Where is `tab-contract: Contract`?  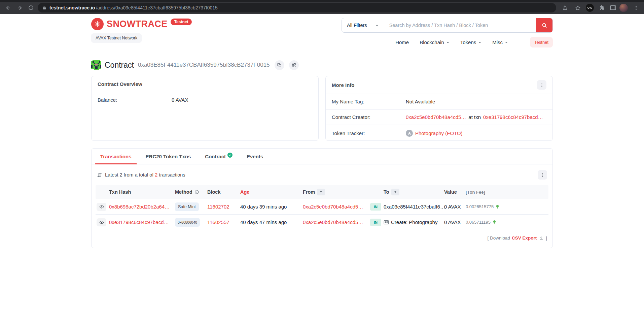
tab-contract: Contract is located at coordinates (219, 156).